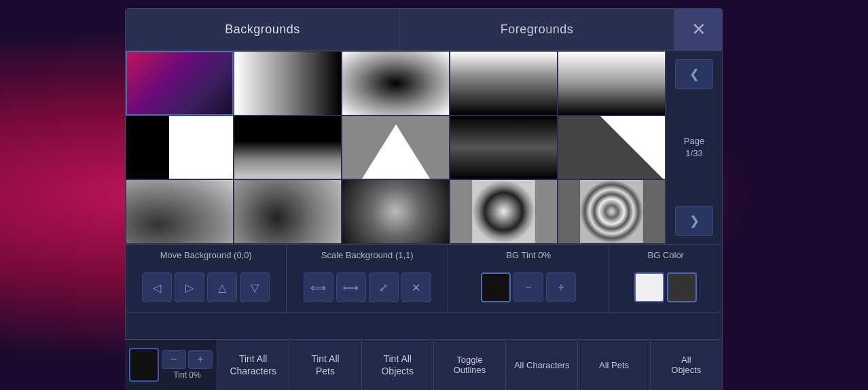  What do you see at coordinates (157, 287) in the screenshot?
I see `move-left-button: ◁` at bounding box center [157, 287].